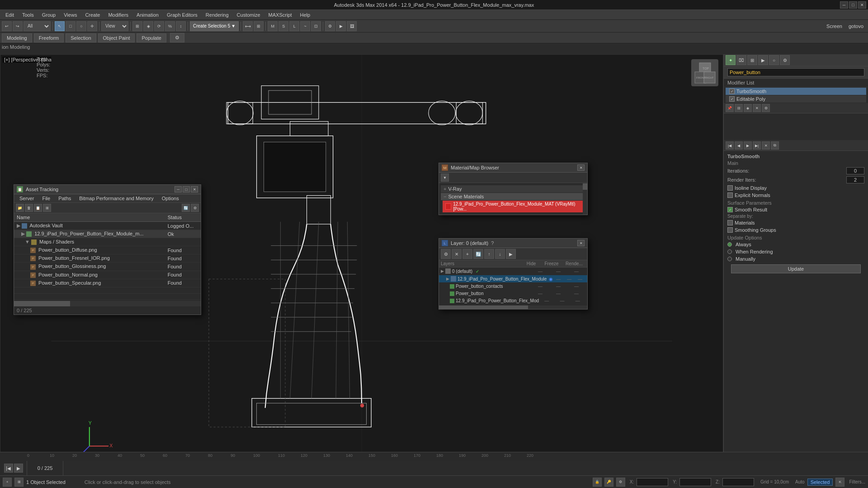 Image resolution: width=868 pixels, height=488 pixels. I want to click on tb-curve-editor: ~, so click(305, 26).